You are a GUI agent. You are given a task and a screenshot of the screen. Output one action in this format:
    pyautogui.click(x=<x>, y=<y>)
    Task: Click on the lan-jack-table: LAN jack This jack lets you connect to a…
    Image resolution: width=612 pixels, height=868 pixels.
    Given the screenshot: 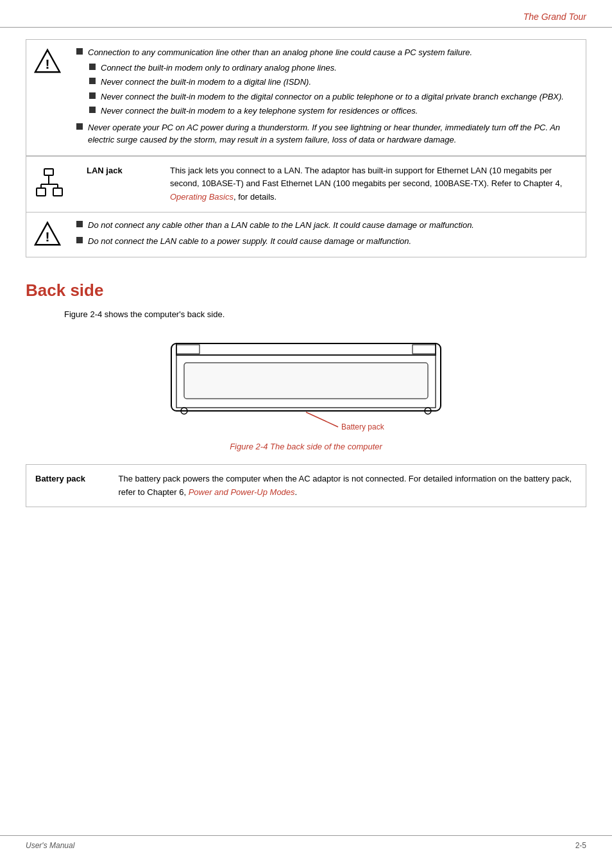 What is the action you would take?
    pyautogui.click(x=306, y=184)
    